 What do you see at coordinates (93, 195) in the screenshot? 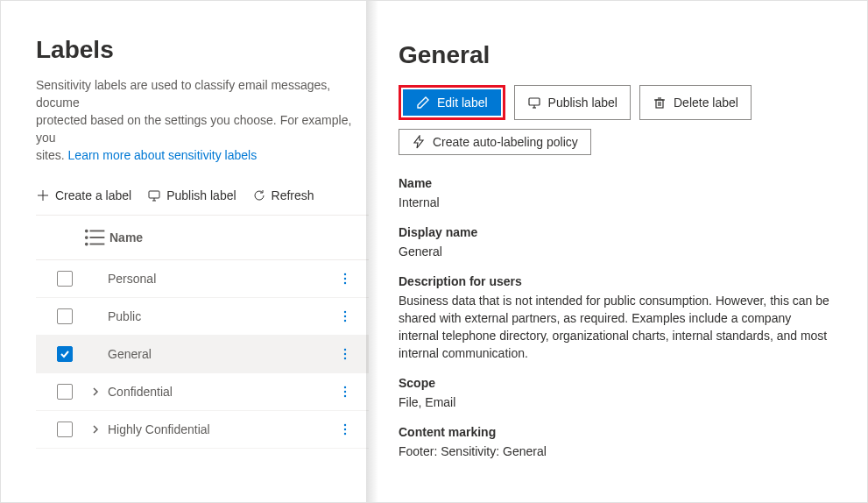
I see `create-label-text: Create a label` at bounding box center [93, 195].